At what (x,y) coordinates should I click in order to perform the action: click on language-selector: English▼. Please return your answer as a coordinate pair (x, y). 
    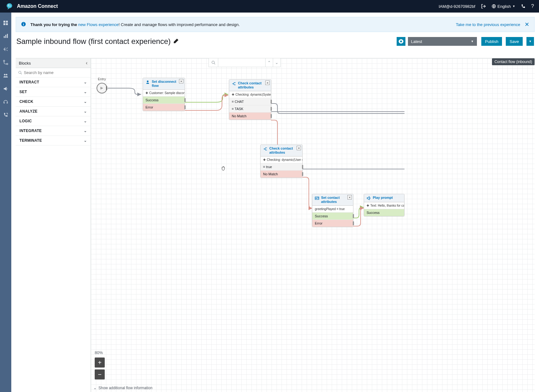
    Looking at the image, I should click on (504, 6).